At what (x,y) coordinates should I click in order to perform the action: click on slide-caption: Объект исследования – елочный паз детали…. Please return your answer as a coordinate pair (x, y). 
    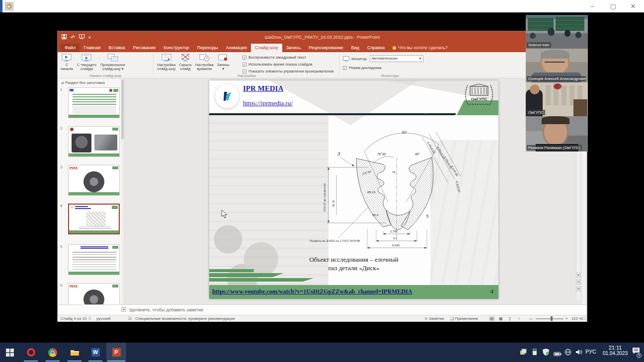
    Looking at the image, I should click on (354, 264).